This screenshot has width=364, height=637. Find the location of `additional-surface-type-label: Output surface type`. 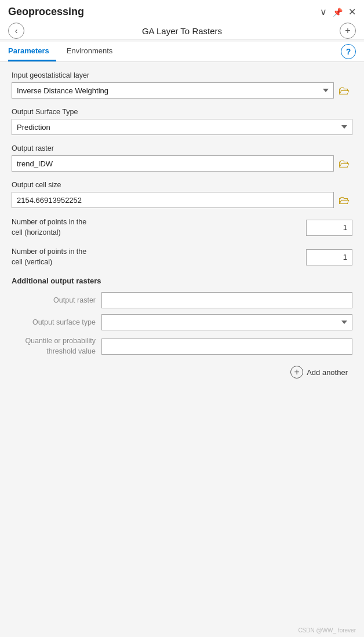

additional-surface-type-label: Output surface type is located at coordinates (57, 322).